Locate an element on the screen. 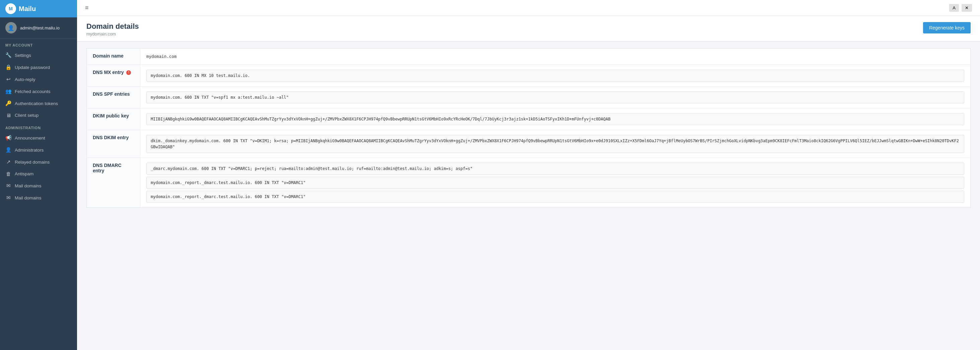  table-row: DNS DMARC entry _dmarc.mydomain.com. 600… is located at coordinates (529, 183).